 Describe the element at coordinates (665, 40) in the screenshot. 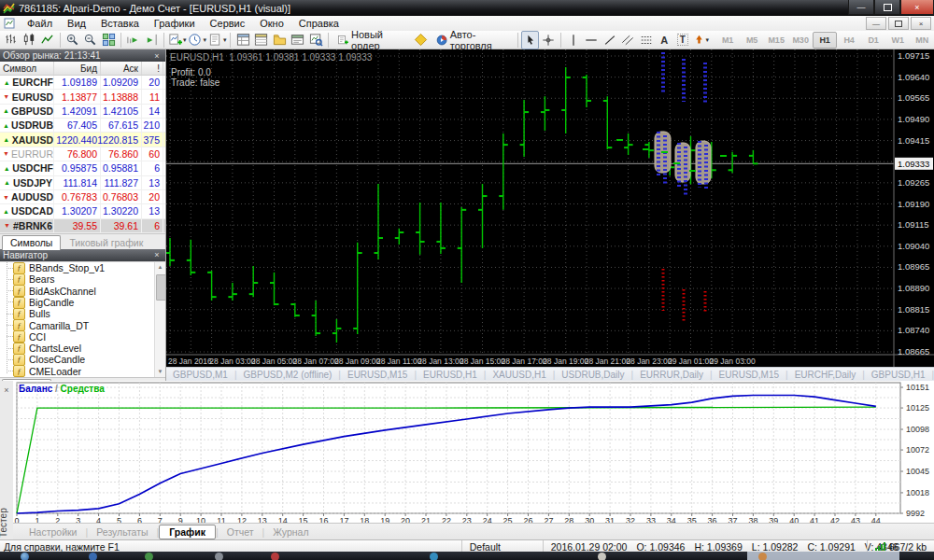

I see `text-tool-button: A` at that location.